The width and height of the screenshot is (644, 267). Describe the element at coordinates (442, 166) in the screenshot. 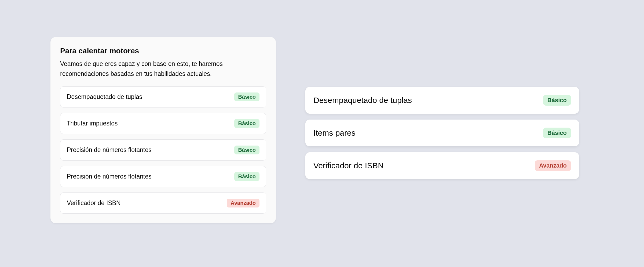

I see `exercise-card-large: Verificador de ISBN Avanzado` at that location.